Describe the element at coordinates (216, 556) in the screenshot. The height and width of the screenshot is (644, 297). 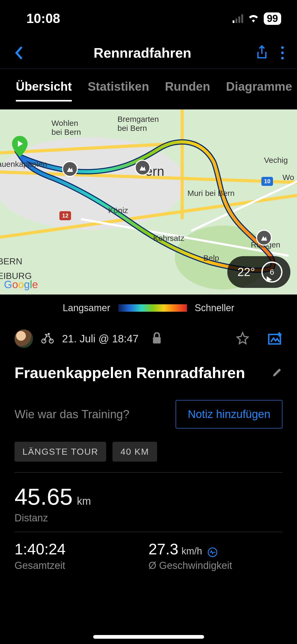
I see `stat-avg-speed: 27.3 km/h Ø Geschwindigkeit` at that location.